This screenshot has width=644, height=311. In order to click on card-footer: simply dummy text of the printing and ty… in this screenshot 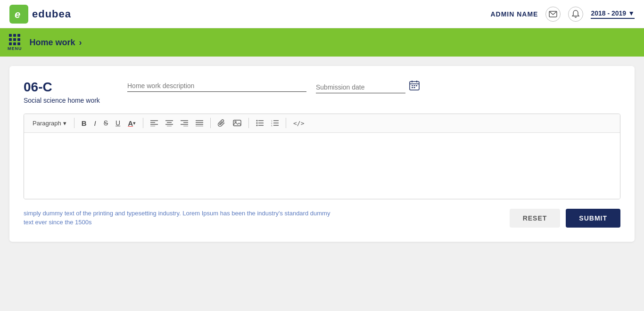, I will do `click(322, 218)`.